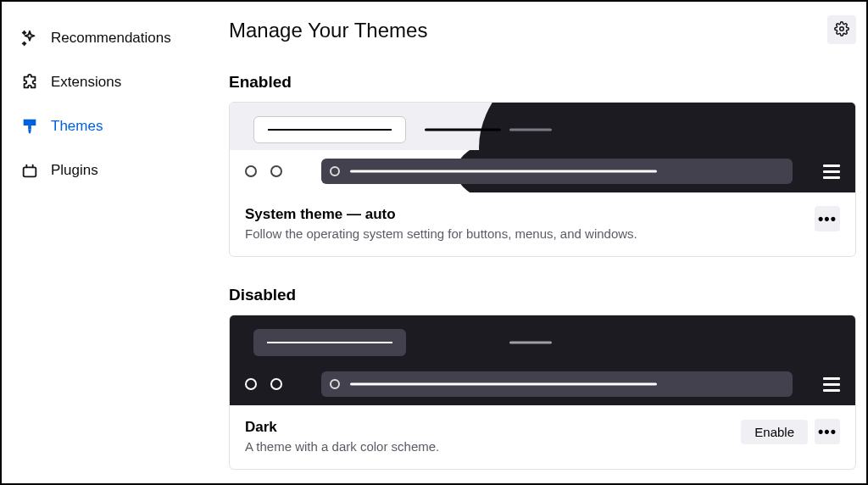  Describe the element at coordinates (525, 215) in the screenshot. I see `theme-name: System theme — auto` at that location.